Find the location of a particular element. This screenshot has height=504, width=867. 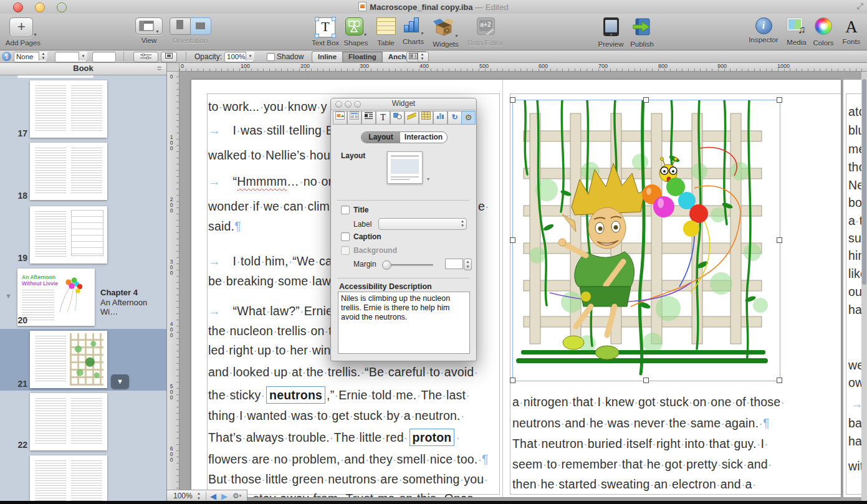

page-thumbnail-21-selected is located at coordinates (69, 359).